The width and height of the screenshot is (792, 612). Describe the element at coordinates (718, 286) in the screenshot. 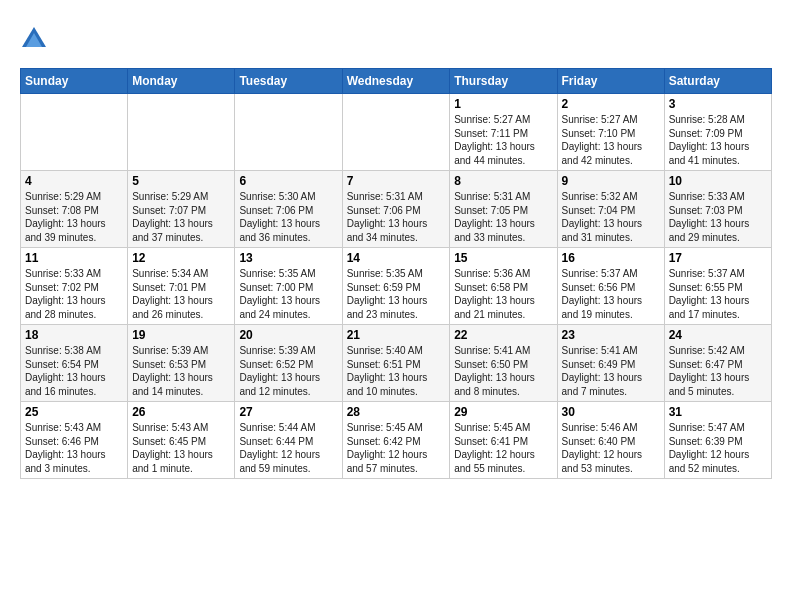

I see `day-cell: 17Sunrise: 5:37 AM Sunset: 6:55 PM Dayli…` at that location.